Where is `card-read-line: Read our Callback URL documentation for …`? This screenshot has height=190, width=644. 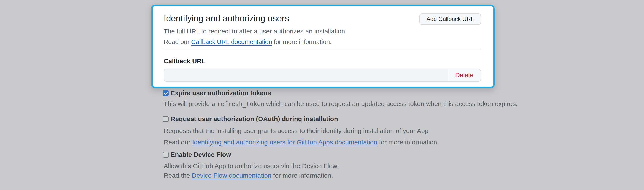
card-read-line: Read our Callback URL documentation for … is located at coordinates (248, 42).